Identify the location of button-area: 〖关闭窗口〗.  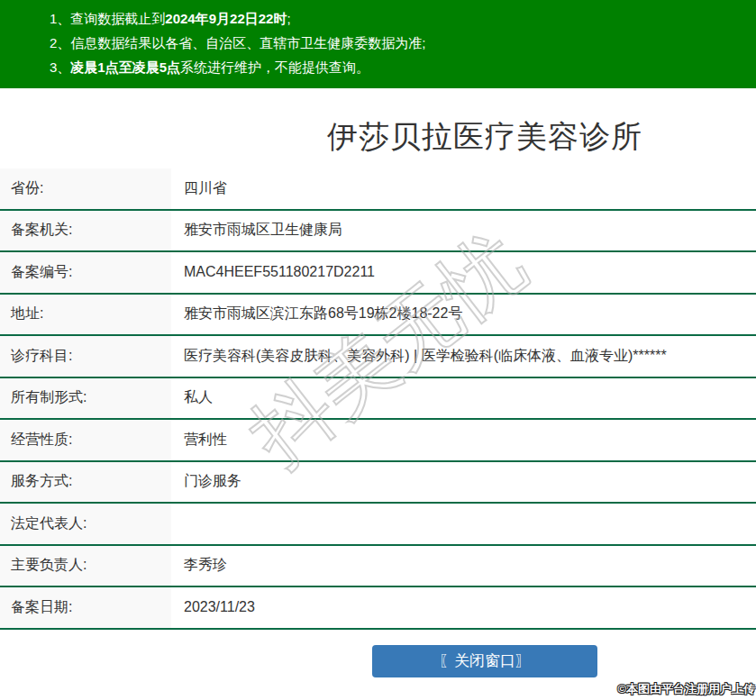
(378, 661).